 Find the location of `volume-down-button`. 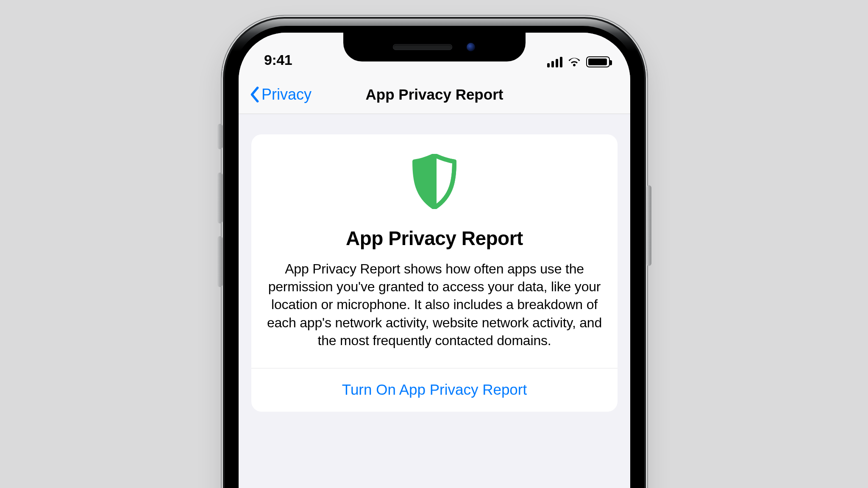

volume-down-button is located at coordinates (220, 262).